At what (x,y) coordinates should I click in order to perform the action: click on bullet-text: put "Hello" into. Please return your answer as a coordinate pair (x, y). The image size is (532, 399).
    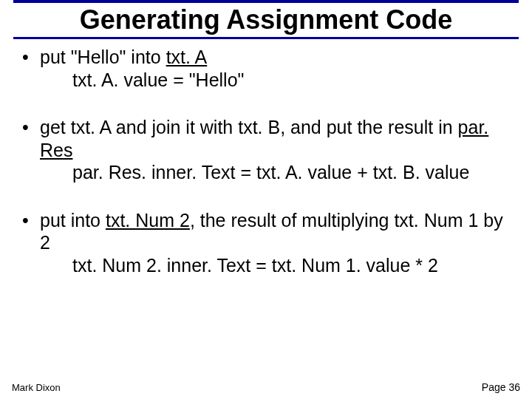
    Looking at the image, I should click on (103, 57).